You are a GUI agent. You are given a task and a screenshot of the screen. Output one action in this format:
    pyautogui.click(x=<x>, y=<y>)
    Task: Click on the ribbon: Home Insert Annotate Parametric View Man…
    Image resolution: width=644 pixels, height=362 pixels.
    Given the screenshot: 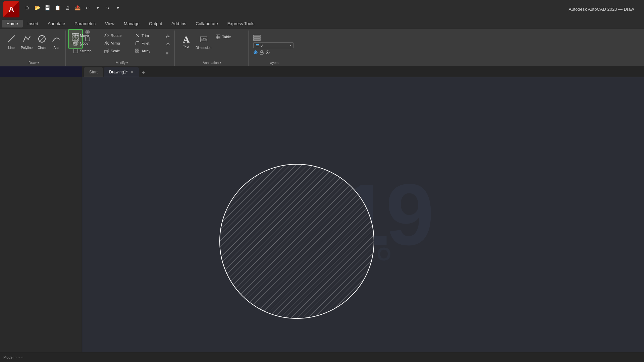 What is the action you would take?
    pyautogui.click(x=322, y=42)
    